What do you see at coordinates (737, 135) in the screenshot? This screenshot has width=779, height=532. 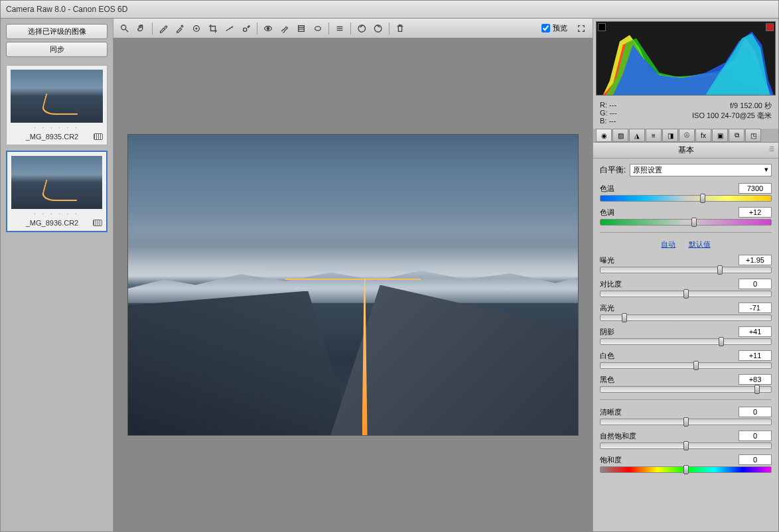 I see `tab-presets: ⧉` at bounding box center [737, 135].